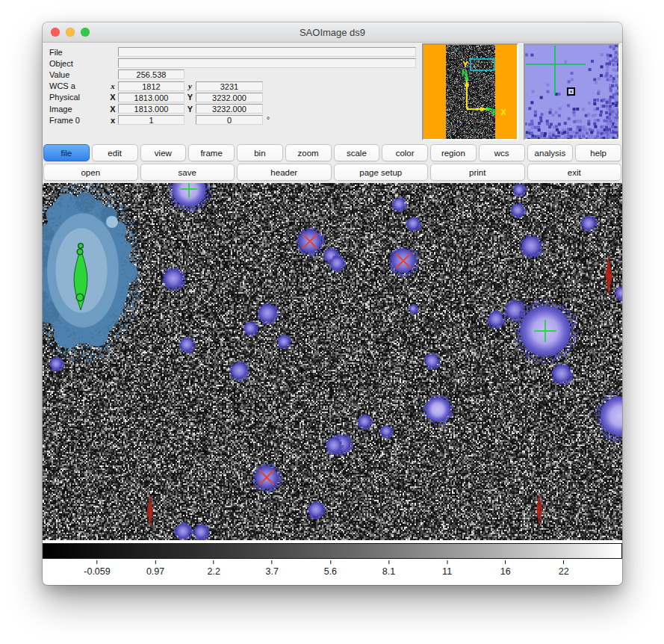  What do you see at coordinates (332, 152) in the screenshot?
I see `menu-button-row: fileeditviewframebinzoomscalecolorregion…` at bounding box center [332, 152].